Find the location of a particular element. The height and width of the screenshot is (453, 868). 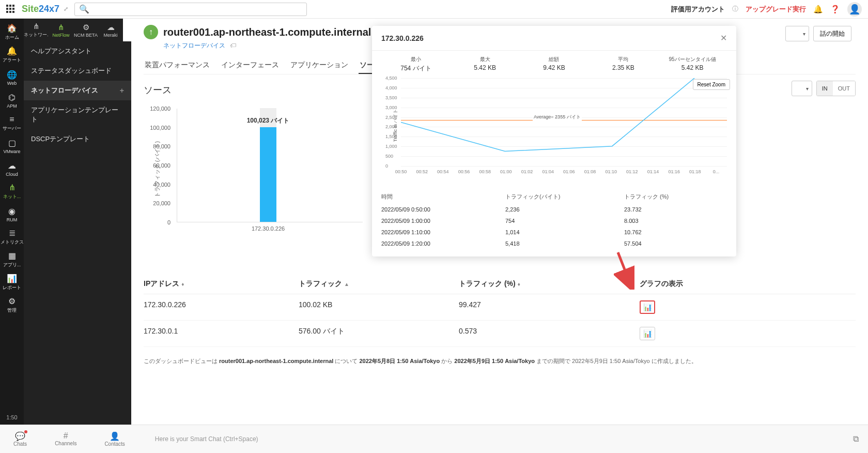

col-pct: トラフィック (%)♦ is located at coordinates (549, 284).